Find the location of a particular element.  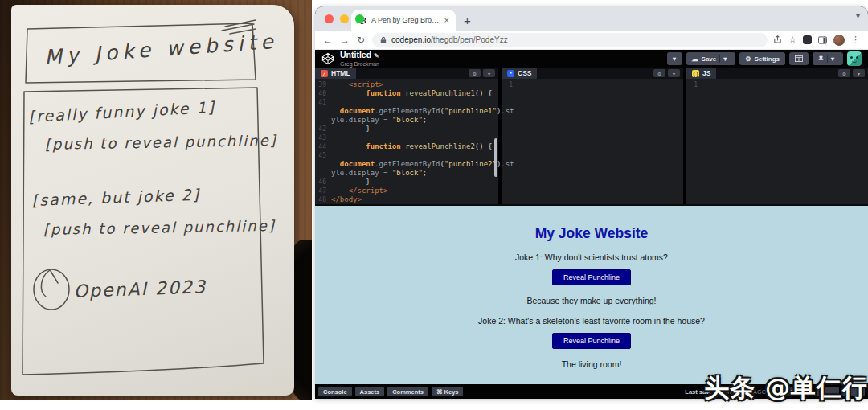

settings-button: ⚙ Settings is located at coordinates (762, 59).